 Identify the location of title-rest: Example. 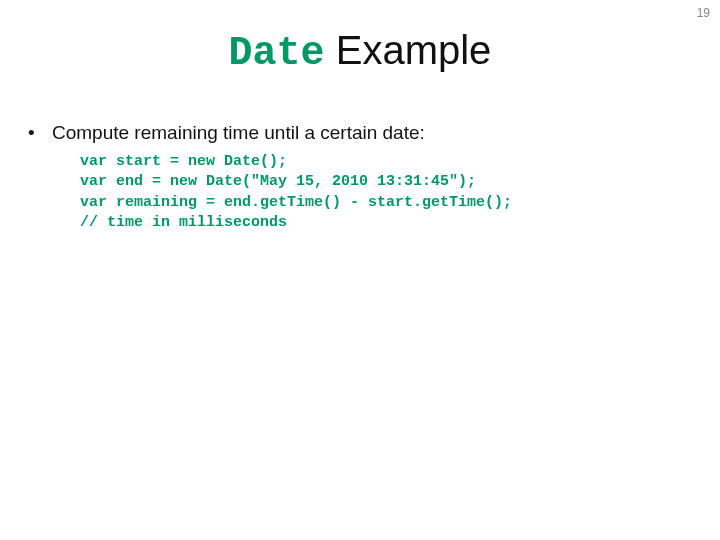
(408, 50).